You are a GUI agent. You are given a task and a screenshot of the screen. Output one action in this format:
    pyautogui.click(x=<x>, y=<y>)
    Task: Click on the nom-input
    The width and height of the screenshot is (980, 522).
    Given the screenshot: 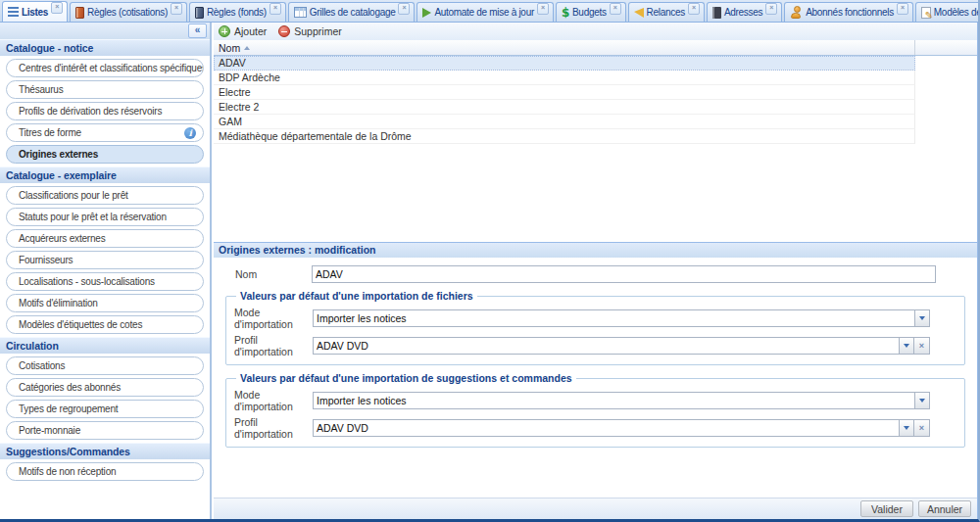 What is the action you would take?
    pyautogui.click(x=623, y=274)
    